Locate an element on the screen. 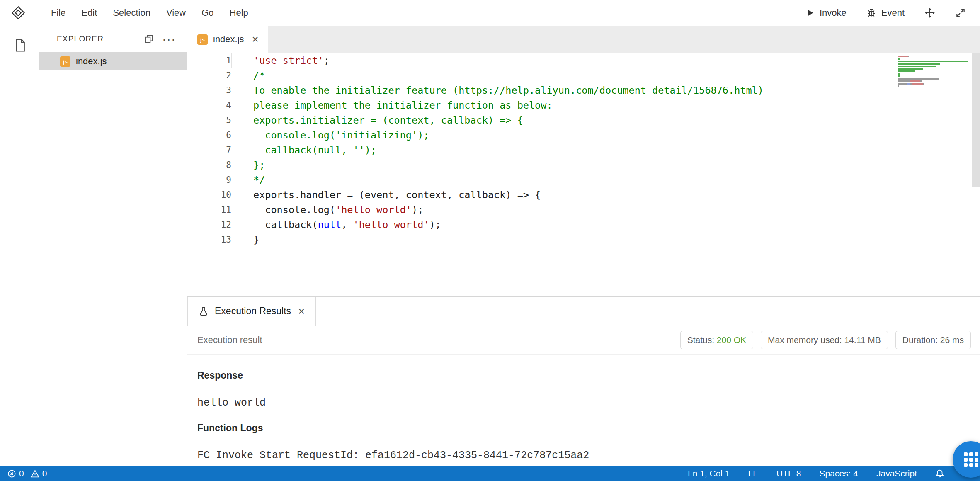 This screenshot has width=980, height=481. code-text: please implement the initializer functio… is located at coordinates (552, 105).